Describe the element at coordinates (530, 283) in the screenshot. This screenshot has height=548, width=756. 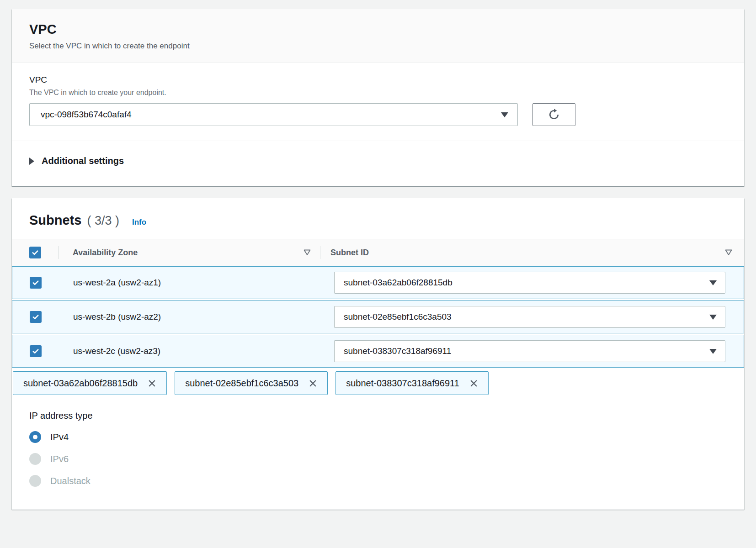
I see `subnet-select-cell: subnet-03a62ab06f28815db` at that location.